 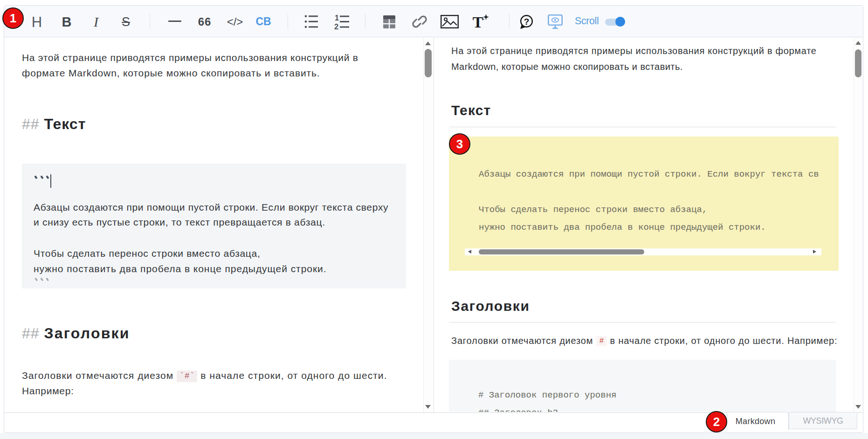 I want to click on svg-text: 2, so click(x=337, y=26).